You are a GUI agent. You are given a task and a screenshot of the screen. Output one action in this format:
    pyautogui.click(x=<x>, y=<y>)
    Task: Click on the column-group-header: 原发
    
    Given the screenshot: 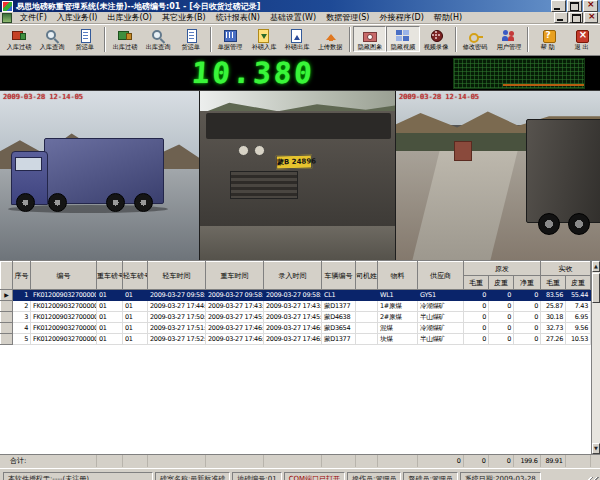 What is the action you would take?
    pyautogui.click(x=502, y=269)
    